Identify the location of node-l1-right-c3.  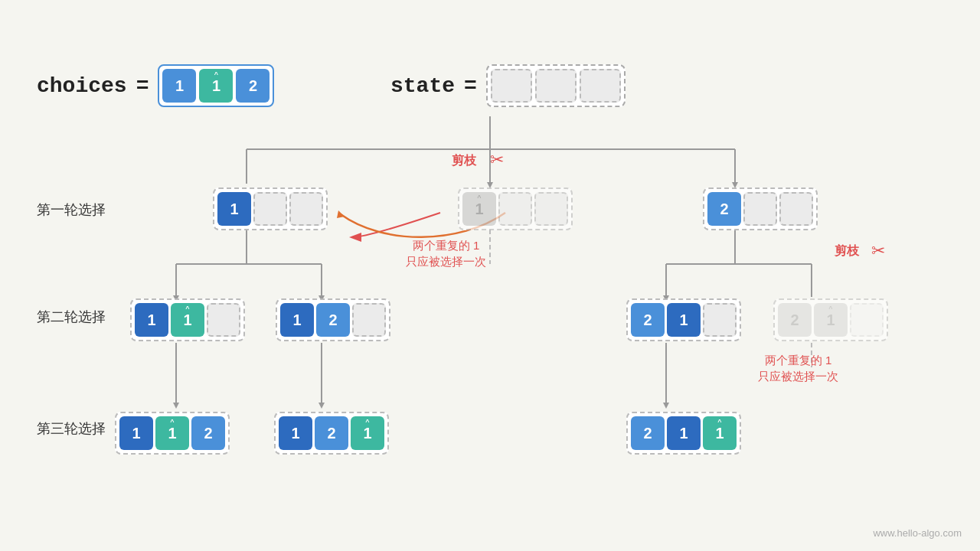
(796, 209).